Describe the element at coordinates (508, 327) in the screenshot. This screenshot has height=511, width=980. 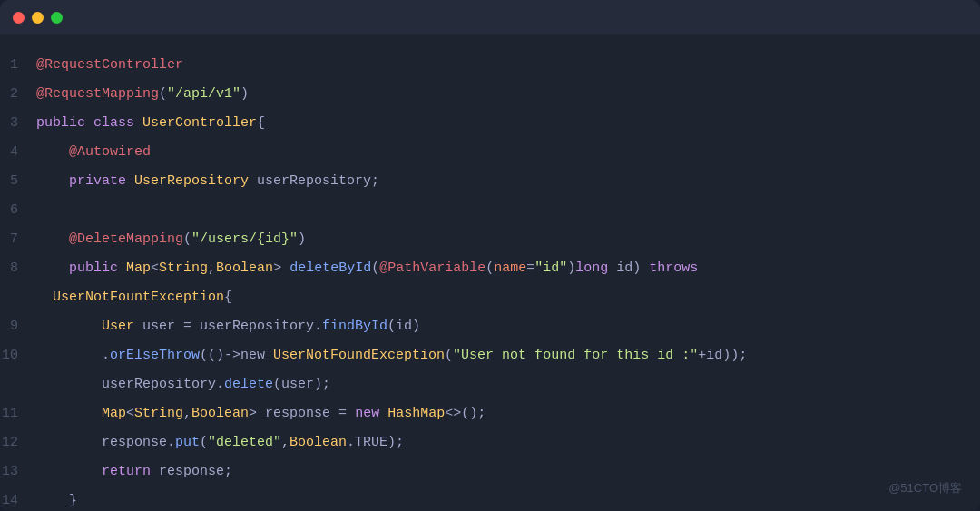
I see `line-content: User user = userRepository.findById(id)` at that location.